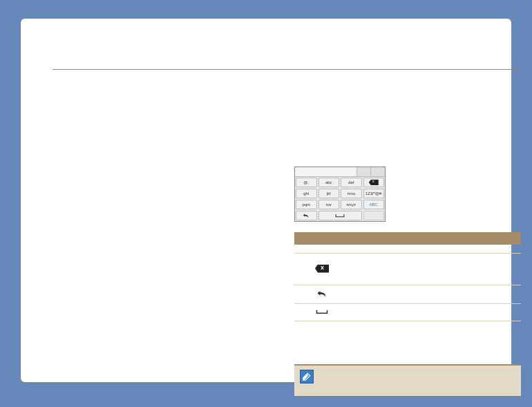 The image size is (532, 407). What do you see at coordinates (326, 171) in the screenshot?
I see `keypad-input-field` at bounding box center [326, 171].